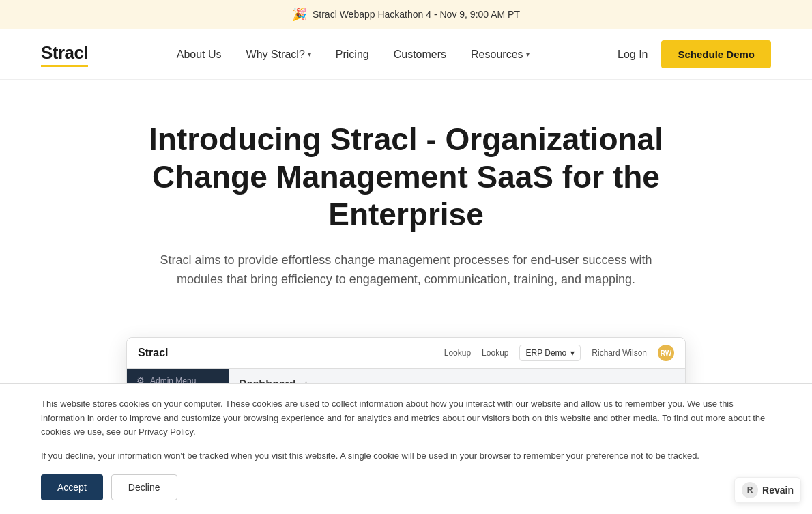 The image size is (812, 514). What do you see at coordinates (420, 55) in the screenshot?
I see `nav-link-customers: Customers` at bounding box center [420, 55].